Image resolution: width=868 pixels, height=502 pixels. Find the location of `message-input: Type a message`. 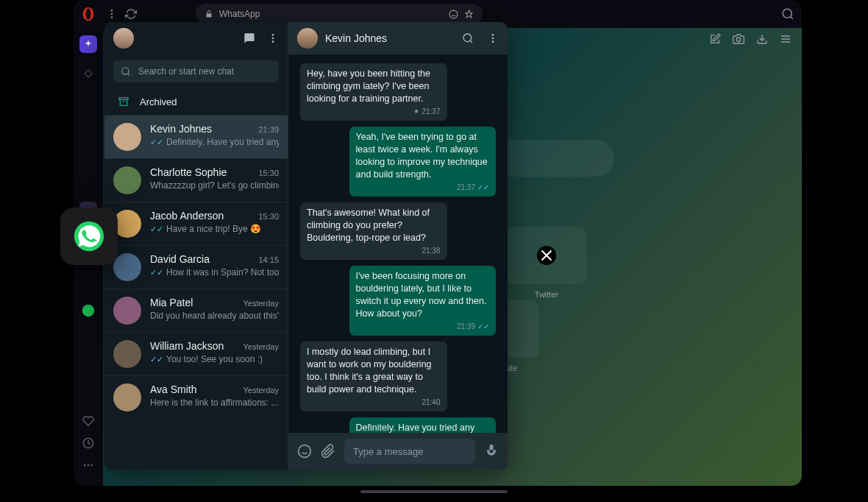

message-input: Type a message is located at coordinates (410, 451).